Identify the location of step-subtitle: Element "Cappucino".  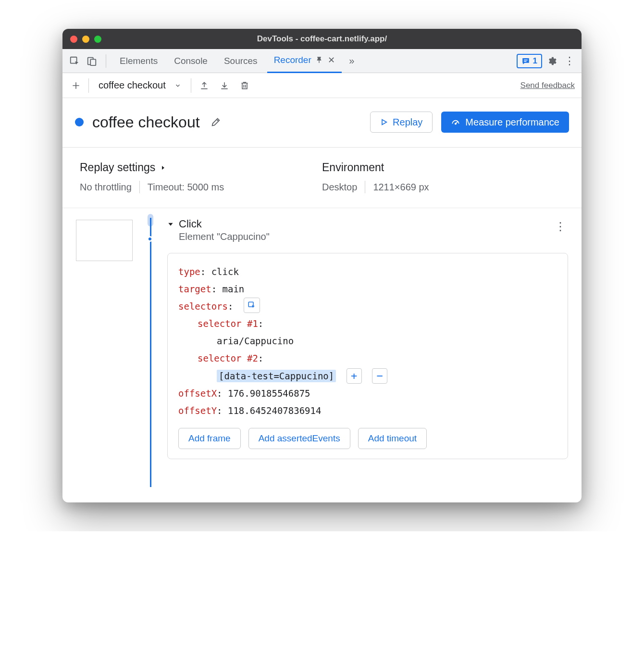
(224, 237).